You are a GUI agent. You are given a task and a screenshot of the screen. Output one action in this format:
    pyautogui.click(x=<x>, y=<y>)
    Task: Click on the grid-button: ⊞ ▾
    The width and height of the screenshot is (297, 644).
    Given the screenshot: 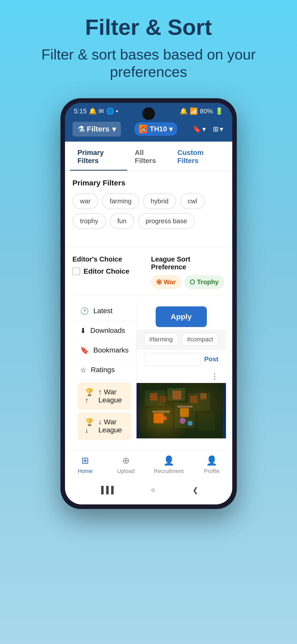 What is the action you would take?
    pyautogui.click(x=218, y=129)
    